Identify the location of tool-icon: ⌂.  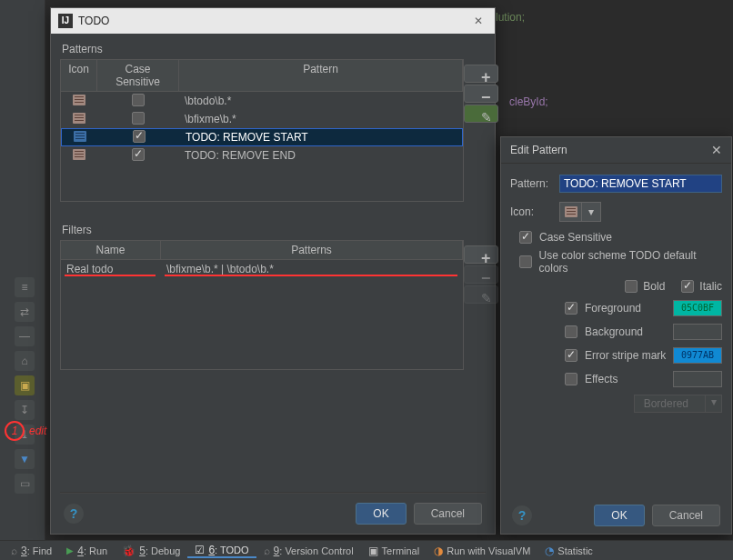
(25, 361).